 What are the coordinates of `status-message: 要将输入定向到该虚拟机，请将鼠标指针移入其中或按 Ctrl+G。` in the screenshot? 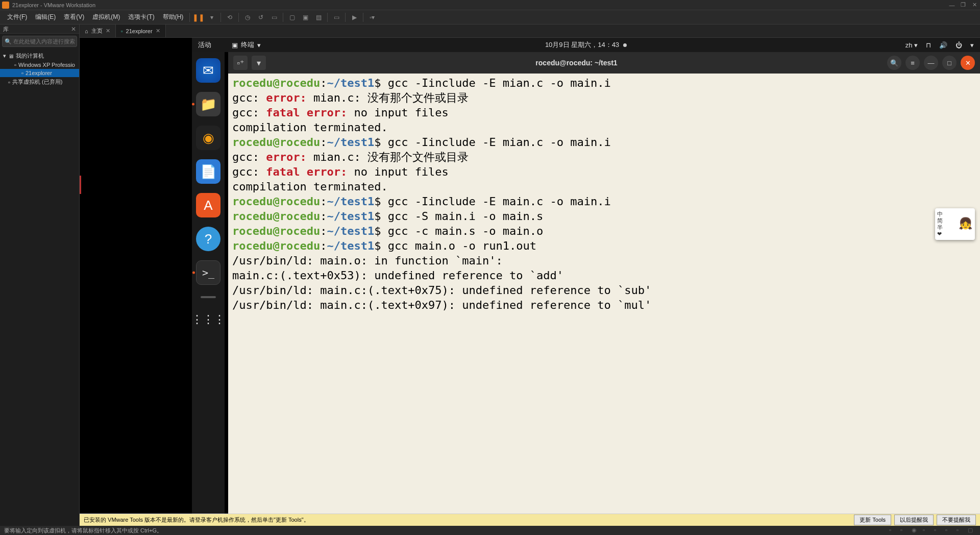 It's located at (83, 531).